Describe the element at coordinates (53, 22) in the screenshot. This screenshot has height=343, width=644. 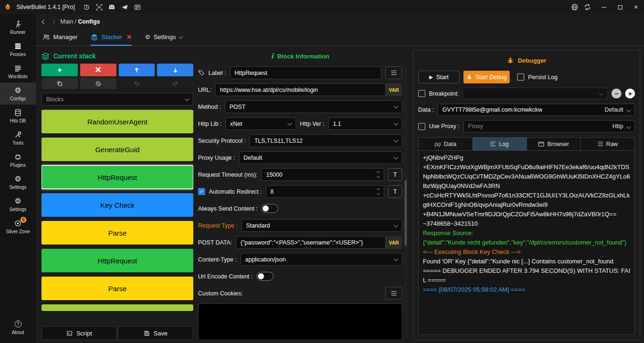
I see `forward-icon` at that location.